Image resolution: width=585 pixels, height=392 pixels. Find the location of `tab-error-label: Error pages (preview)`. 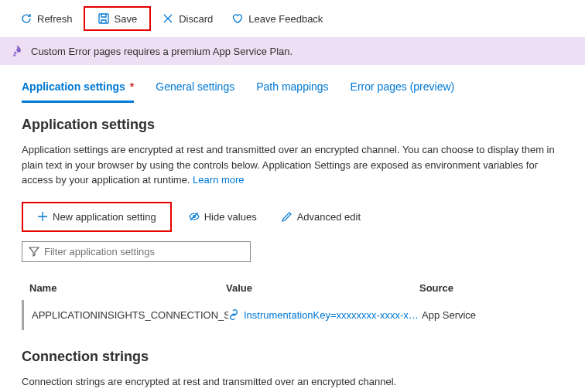

tab-error-label: Error pages (preview) is located at coordinates (402, 87).